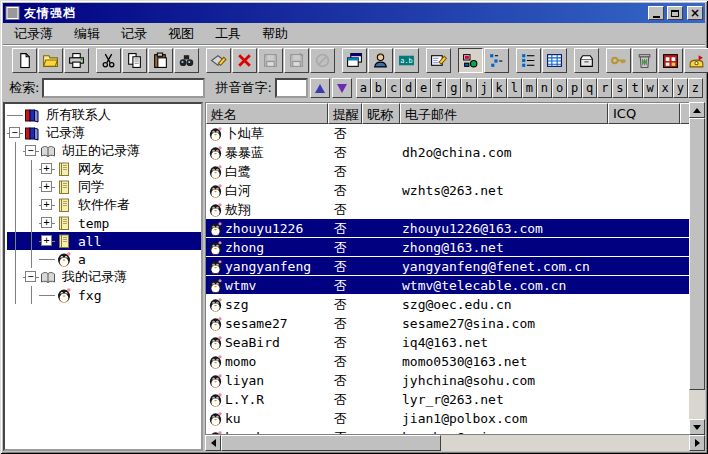 This screenshot has height=454, width=708. What do you see at coordinates (24, 60) in the screenshot?
I see `new-button` at bounding box center [24, 60].